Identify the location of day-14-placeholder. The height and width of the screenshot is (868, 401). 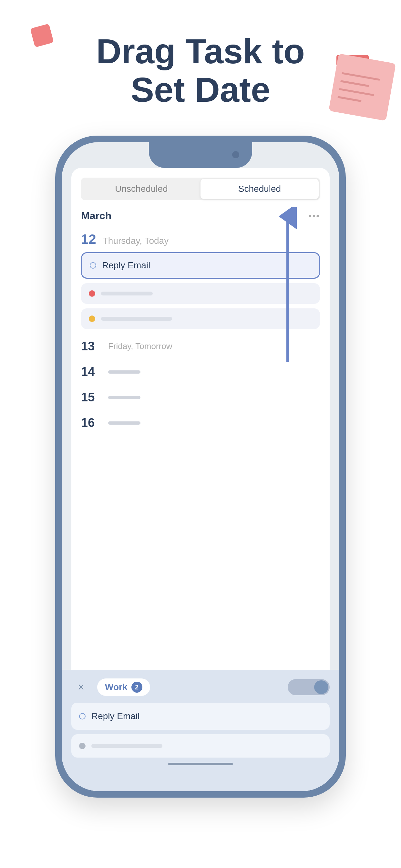
(124, 372).